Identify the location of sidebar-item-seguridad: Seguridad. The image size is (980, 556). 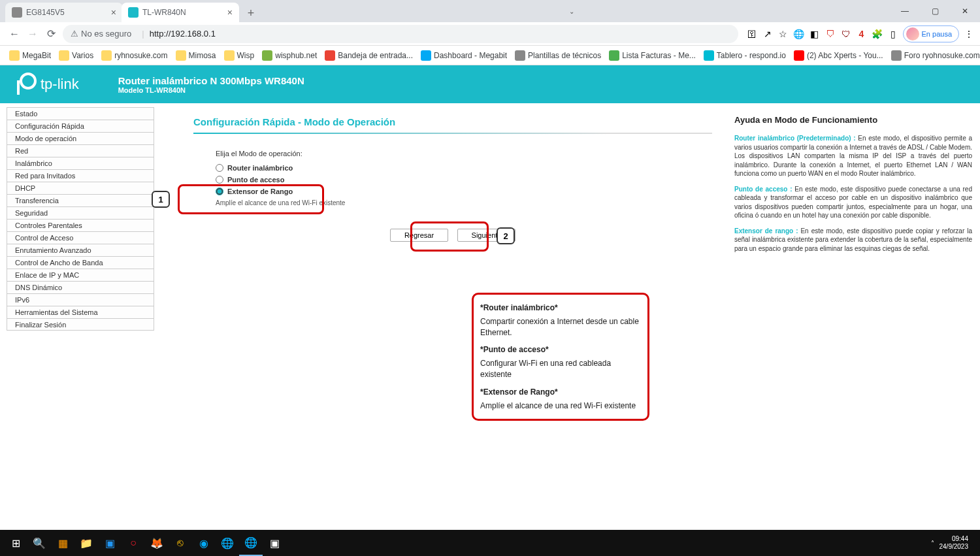
(80, 213).